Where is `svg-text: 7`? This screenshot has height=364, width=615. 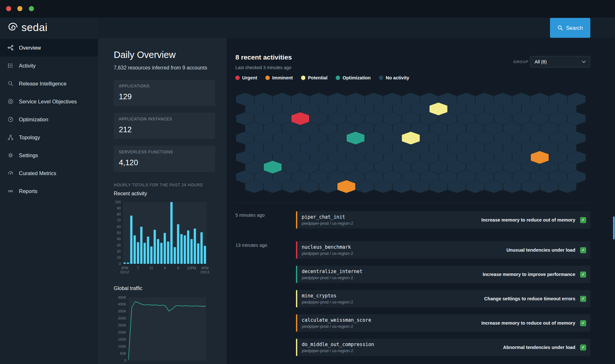
svg-text: 7 is located at coordinates (138, 268).